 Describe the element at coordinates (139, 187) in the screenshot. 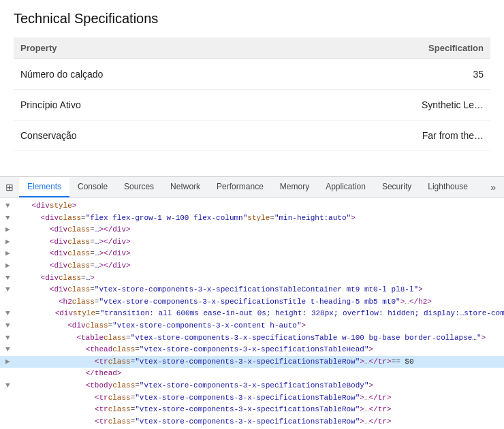

I see `tab-sources: Sources` at that location.